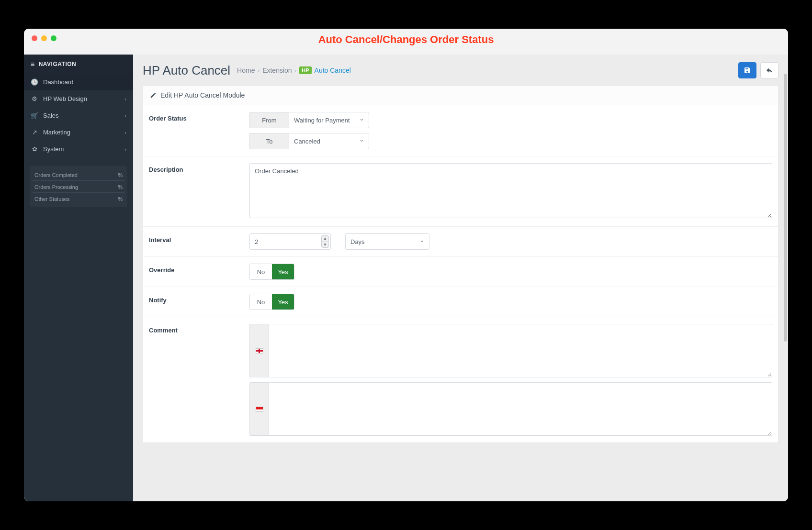 The height and width of the screenshot is (530, 812). What do you see at coordinates (79, 187) in the screenshot?
I see `sidebar-stats: Orders Completed % Orders Processing % O…` at bounding box center [79, 187].